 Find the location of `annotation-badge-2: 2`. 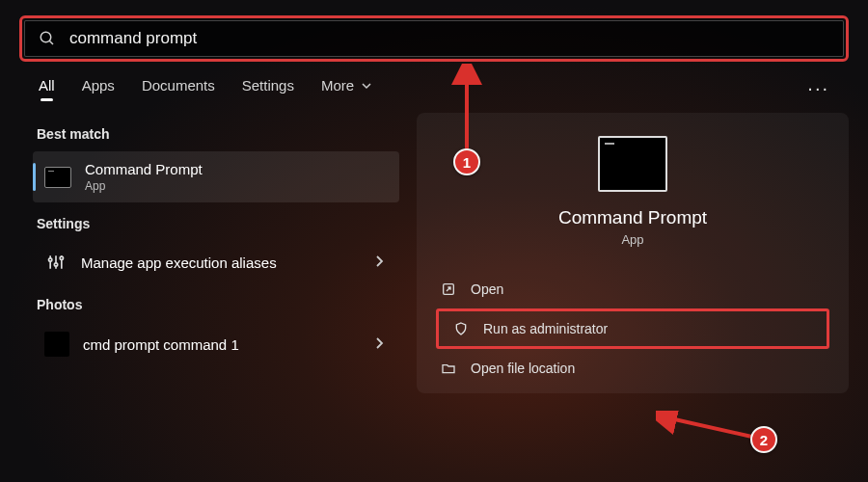

annotation-badge-2: 2 is located at coordinates (764, 440).